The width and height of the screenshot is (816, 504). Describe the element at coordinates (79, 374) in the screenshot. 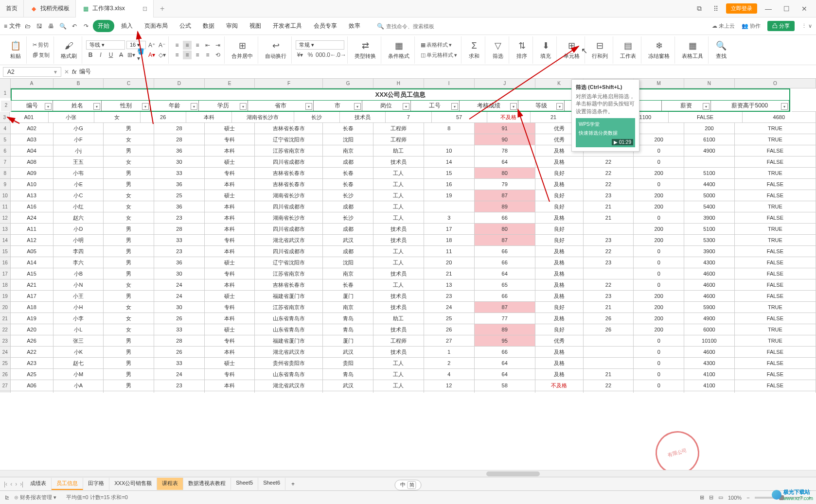

I see `cell: 小M` at that location.